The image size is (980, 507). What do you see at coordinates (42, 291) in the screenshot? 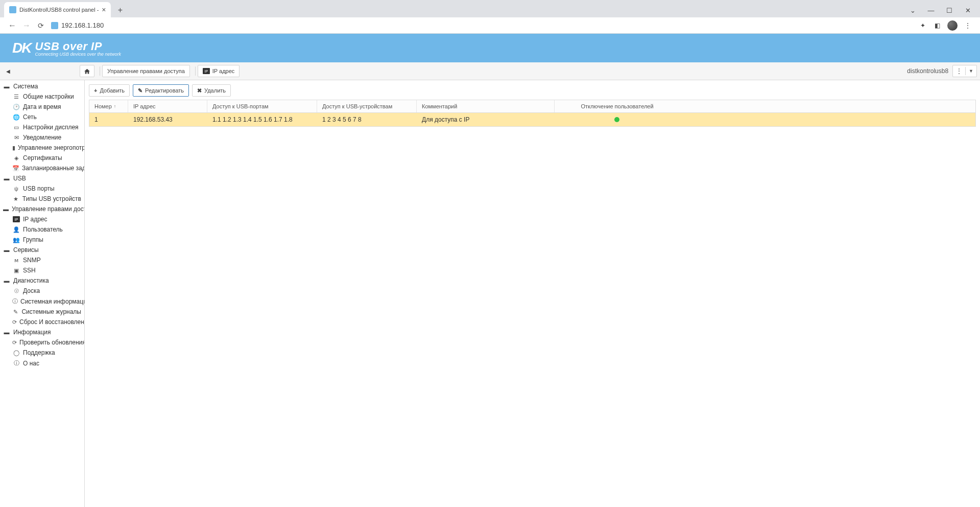
I see `sidebar-item-board: ⦾Доска` at bounding box center [42, 291].